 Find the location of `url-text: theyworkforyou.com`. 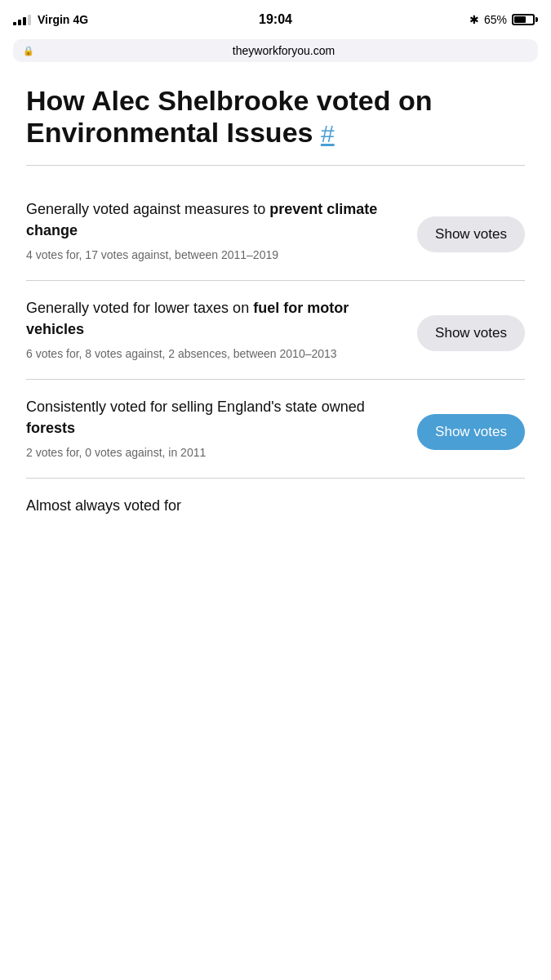

url-text: theyworkforyou.com is located at coordinates (284, 51).